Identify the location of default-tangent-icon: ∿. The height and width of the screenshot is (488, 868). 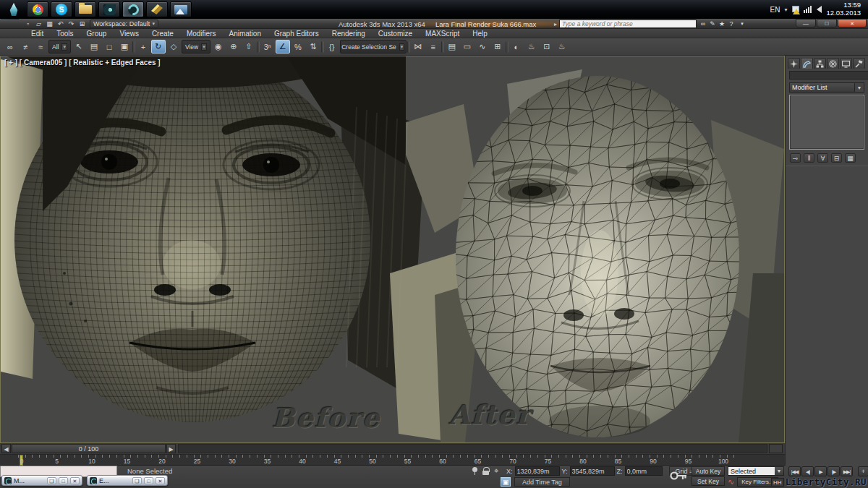
(731, 481).